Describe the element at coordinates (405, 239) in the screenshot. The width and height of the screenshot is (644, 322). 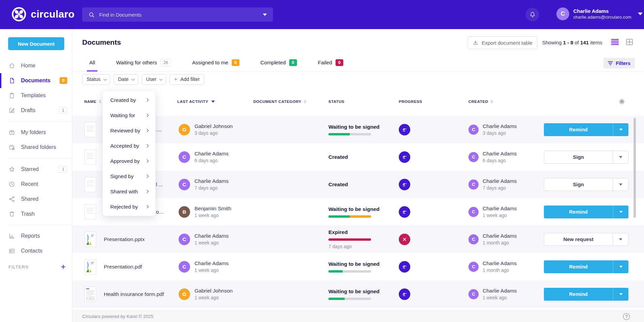
I see `failed-status-icon` at that location.